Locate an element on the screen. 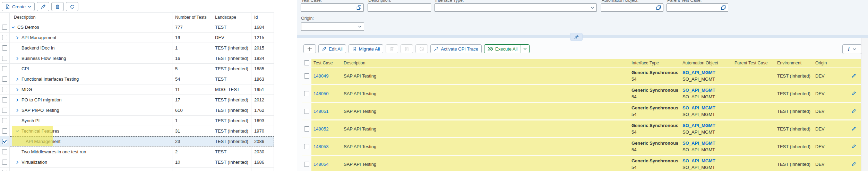 The height and width of the screenshot is (171, 868). execute-all-button: Execute All is located at coordinates (503, 49).